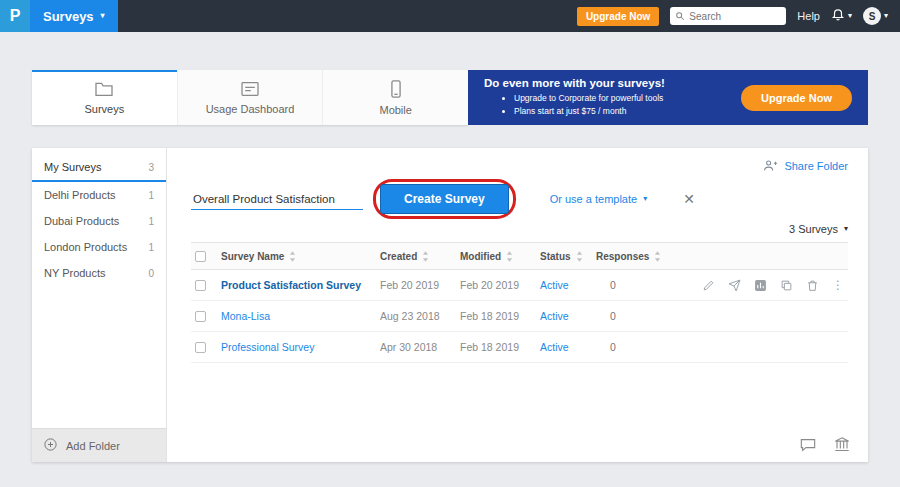  What do you see at coordinates (628, 98) in the screenshot?
I see `promo-bullet: Upgrade to Corporate for powerful tools` at bounding box center [628, 98].